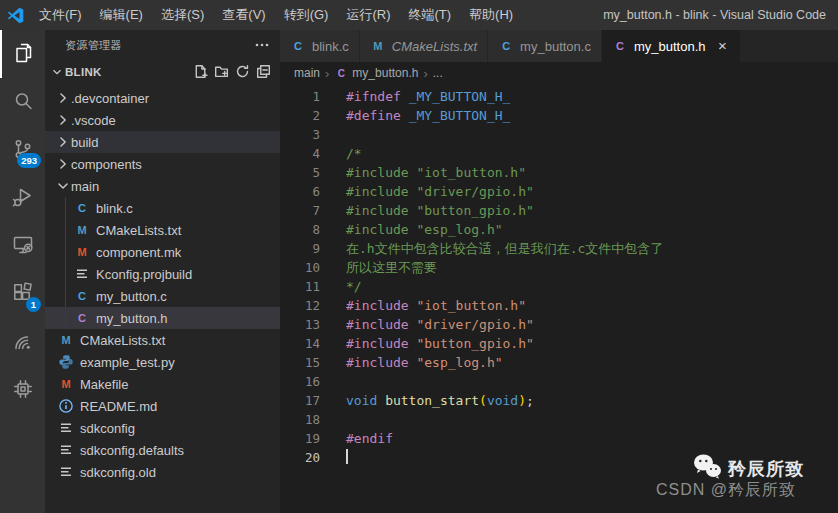 This screenshot has height=513, width=838. Describe the element at coordinates (162, 428) in the screenshot. I see `tree-file-sdkconfig: sdkconfig` at that location.